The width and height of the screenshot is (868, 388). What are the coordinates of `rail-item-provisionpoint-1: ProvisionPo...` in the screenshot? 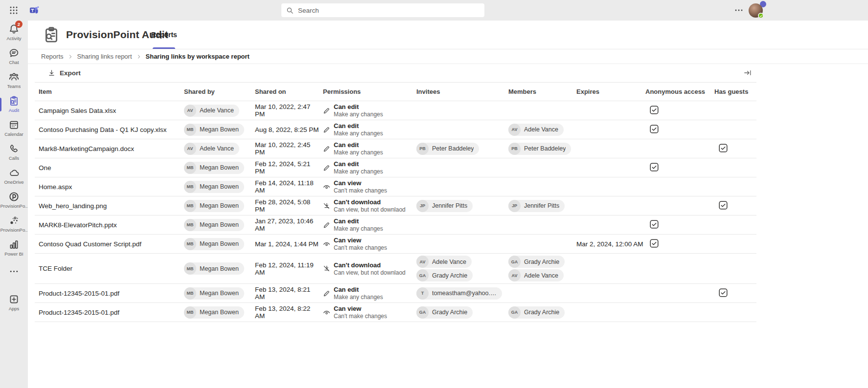 It's located at (14, 200).